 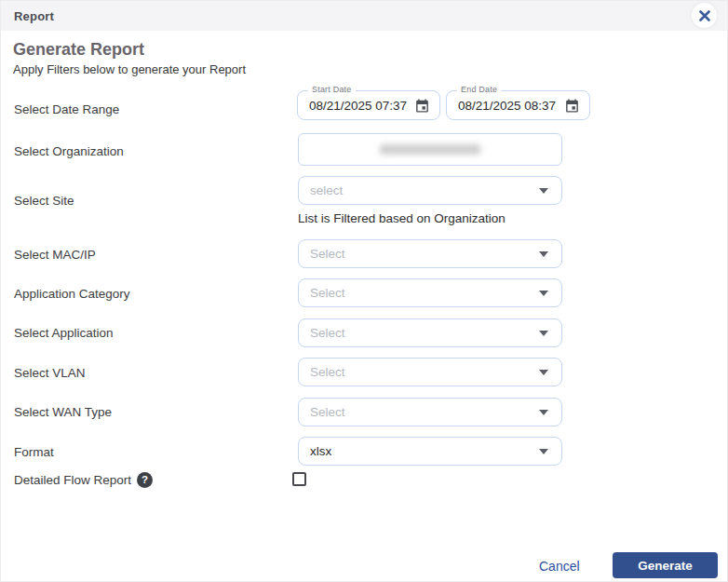 What do you see at coordinates (67, 110) in the screenshot?
I see `label-date-range: Select Date Range` at bounding box center [67, 110].